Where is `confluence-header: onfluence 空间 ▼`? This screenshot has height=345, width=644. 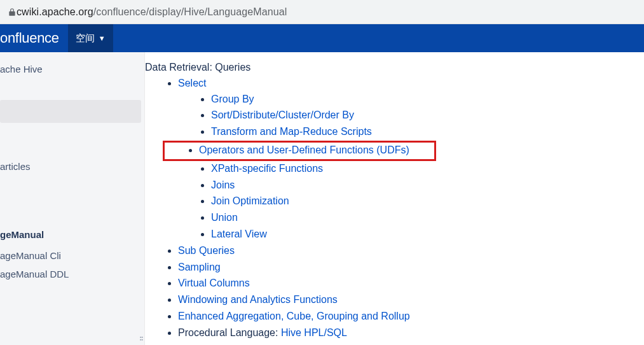 confluence-header: onfluence 空间 ▼ is located at coordinates (322, 38).